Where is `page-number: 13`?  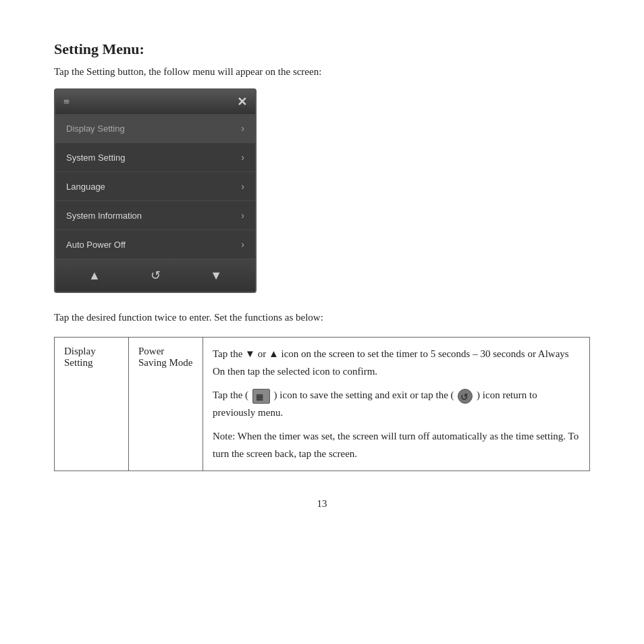 page-number: 13 is located at coordinates (322, 504).